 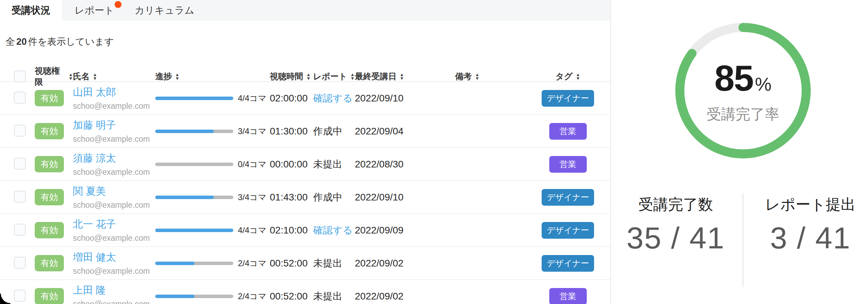 What do you see at coordinates (252, 131) in the screenshot?
I see `progress-label: 3/4コマ` at bounding box center [252, 131].